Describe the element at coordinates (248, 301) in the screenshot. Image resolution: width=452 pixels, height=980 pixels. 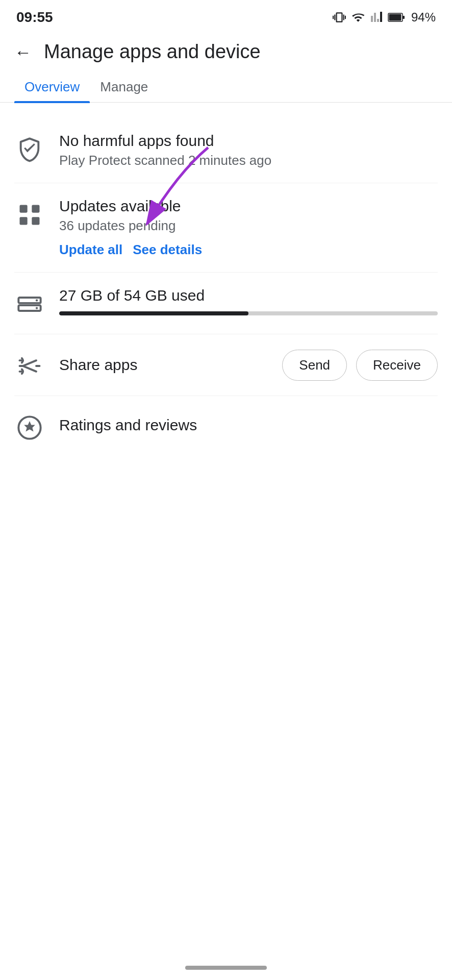
I see `storage-content: 27 GB of 54 GB used` at that location.